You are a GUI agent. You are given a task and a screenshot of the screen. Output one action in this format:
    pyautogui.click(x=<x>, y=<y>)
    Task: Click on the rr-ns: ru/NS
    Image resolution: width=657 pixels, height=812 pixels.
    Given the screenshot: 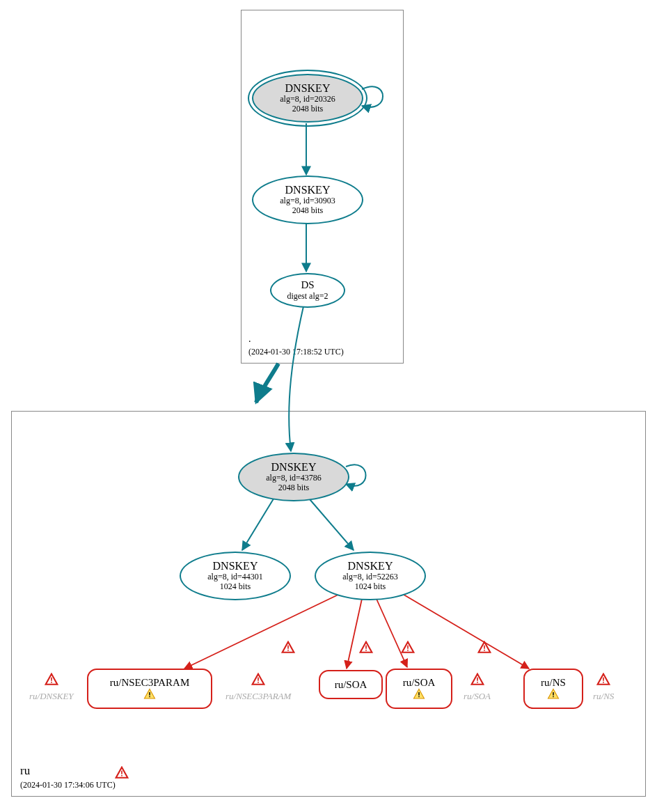 What is the action you would take?
    pyautogui.click(x=553, y=689)
    